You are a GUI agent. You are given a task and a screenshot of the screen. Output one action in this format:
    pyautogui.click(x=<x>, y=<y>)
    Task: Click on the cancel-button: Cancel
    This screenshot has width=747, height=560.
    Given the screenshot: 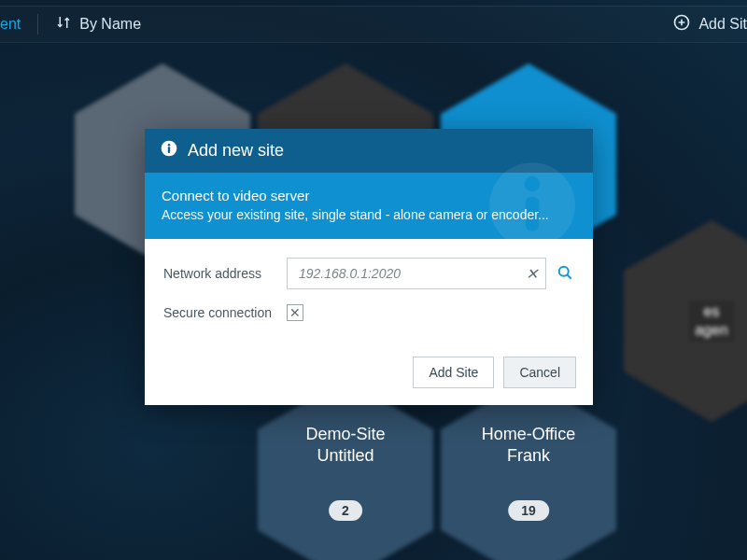 What is the action you would take?
    pyautogui.click(x=540, y=372)
    